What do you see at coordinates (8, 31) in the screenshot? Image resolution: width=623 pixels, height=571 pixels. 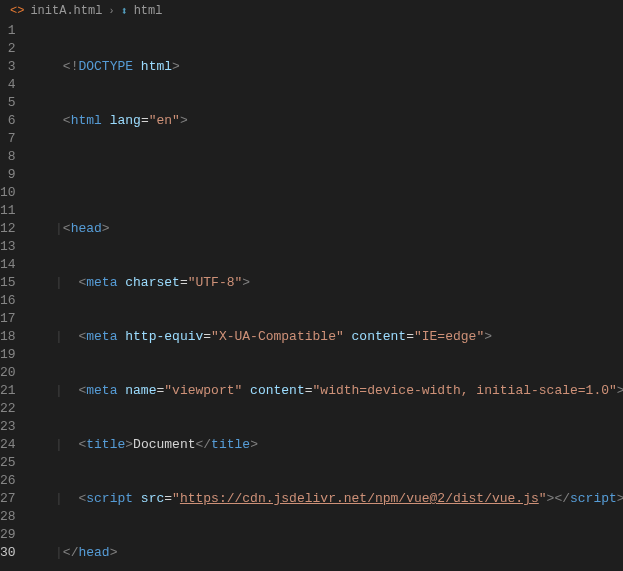 I see `line-number: 1` at bounding box center [8, 31].